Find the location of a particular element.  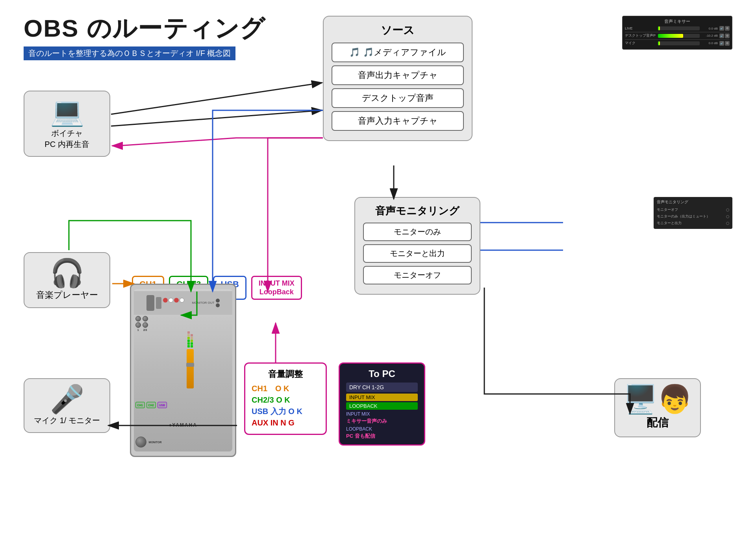

source-box: ソース 🎵 🎵メディアファイル 音声出力キャプチャ デスクトップ音声 音声入力キ… is located at coordinates (398, 78).